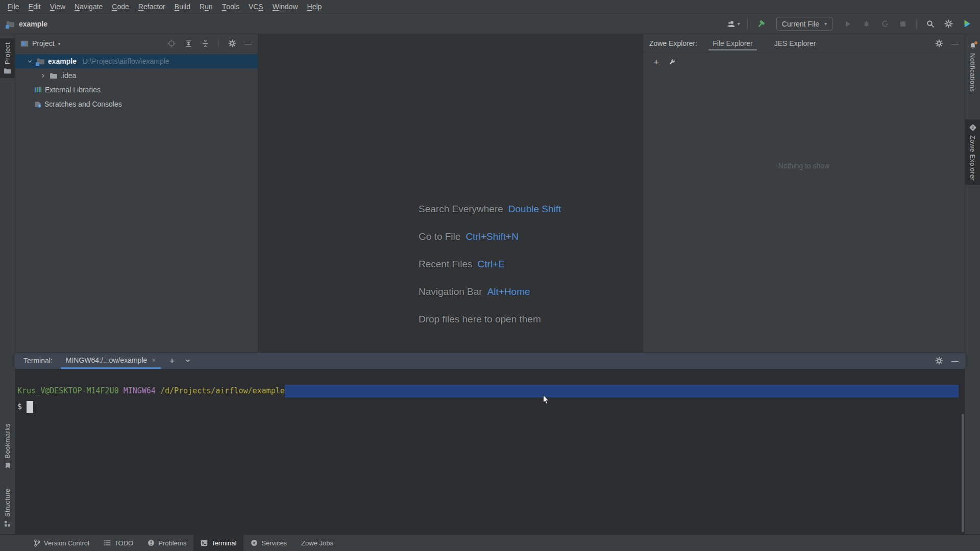 The height and width of the screenshot is (551, 980). I want to click on debug-bug-icon, so click(866, 24).